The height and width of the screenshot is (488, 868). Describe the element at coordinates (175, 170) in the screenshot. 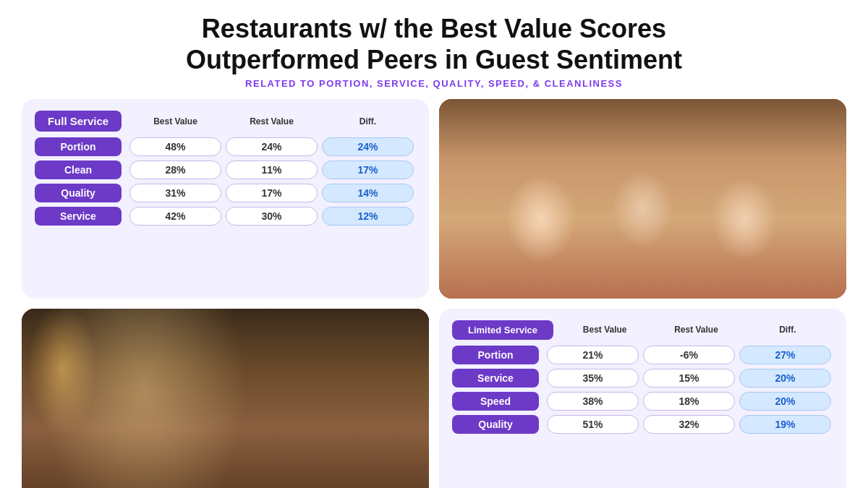

I see `full-row-1-best: 28%` at that location.